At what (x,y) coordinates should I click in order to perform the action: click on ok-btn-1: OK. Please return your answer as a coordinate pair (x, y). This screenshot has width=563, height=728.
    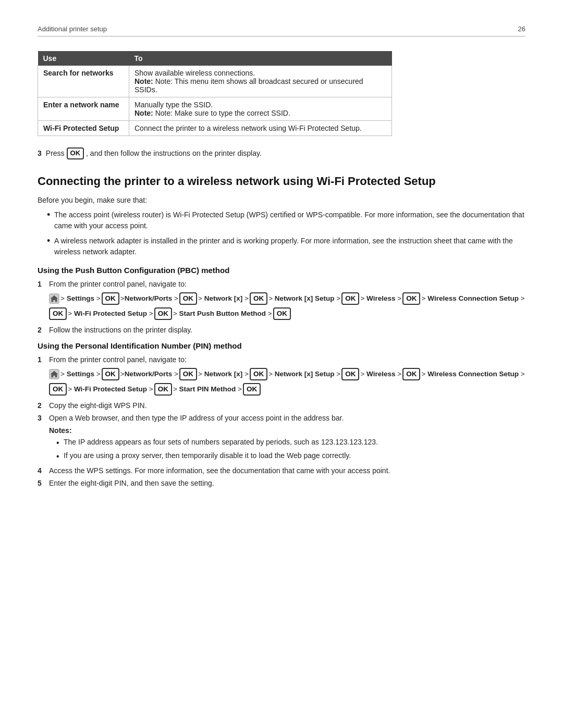
    Looking at the image, I should click on (111, 299).